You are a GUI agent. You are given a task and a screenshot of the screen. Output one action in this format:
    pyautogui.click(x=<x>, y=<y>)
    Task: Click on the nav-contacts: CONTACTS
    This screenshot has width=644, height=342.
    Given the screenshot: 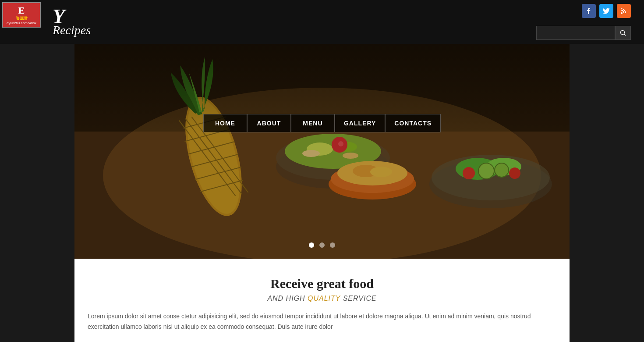 What is the action you would take?
    pyautogui.click(x=413, y=123)
    